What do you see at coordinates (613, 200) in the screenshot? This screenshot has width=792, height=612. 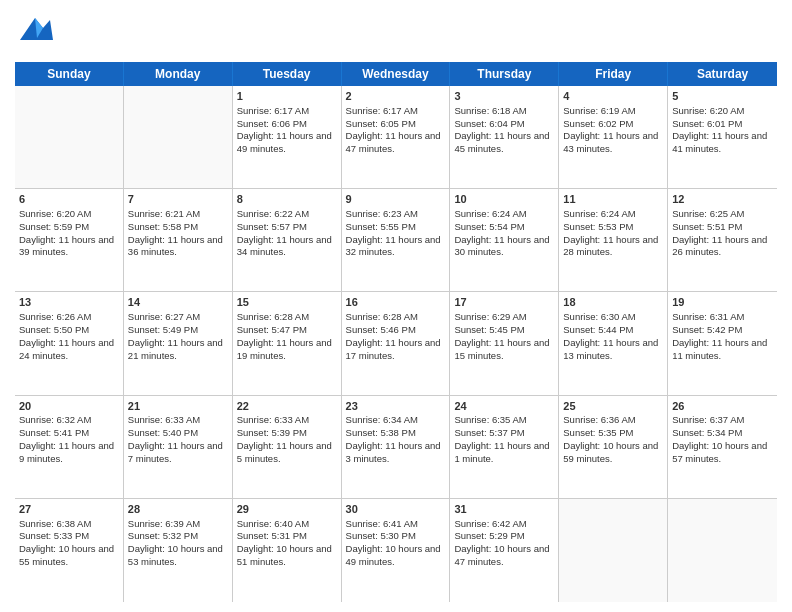 I see `day-number: 11` at bounding box center [613, 200].